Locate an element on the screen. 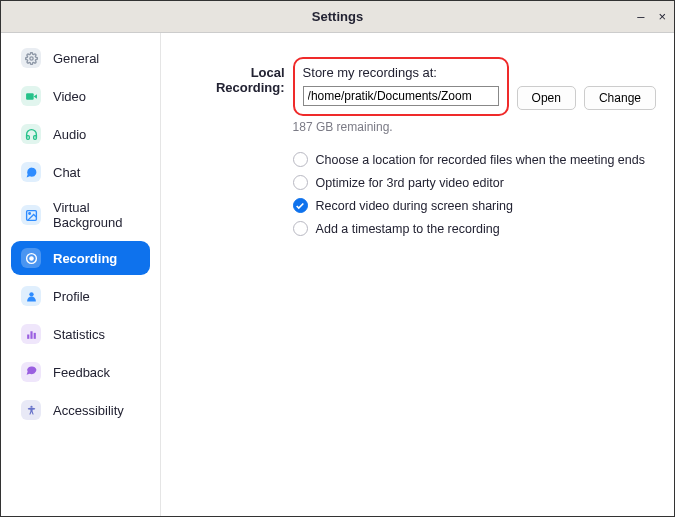  sidebar-item-audio: Audio is located at coordinates (80, 134).